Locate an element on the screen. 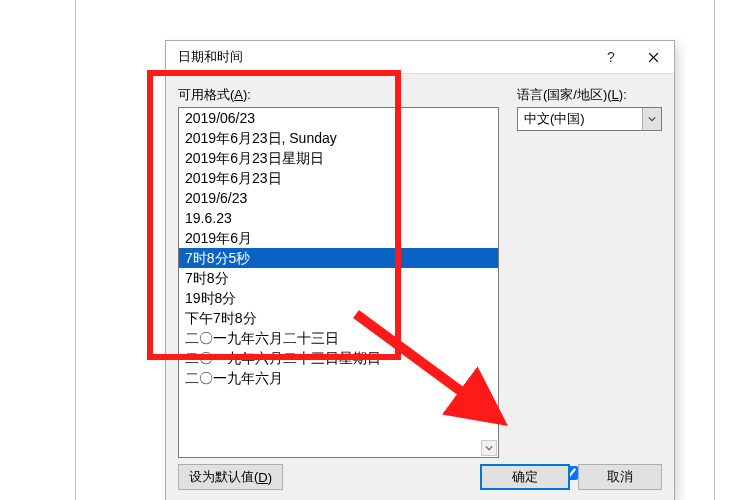 This screenshot has width=750, height=500. language-label: 语言(国家/地区)(L): is located at coordinates (590, 95).